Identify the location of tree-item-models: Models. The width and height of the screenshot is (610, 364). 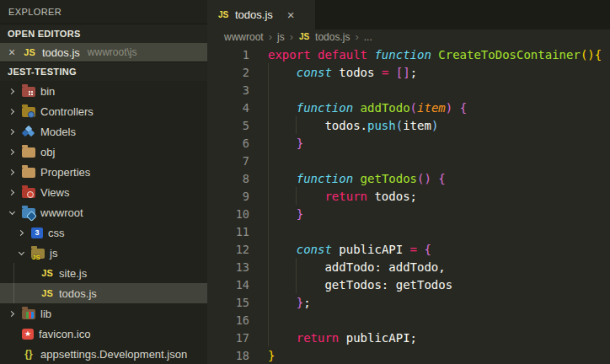
(104, 131).